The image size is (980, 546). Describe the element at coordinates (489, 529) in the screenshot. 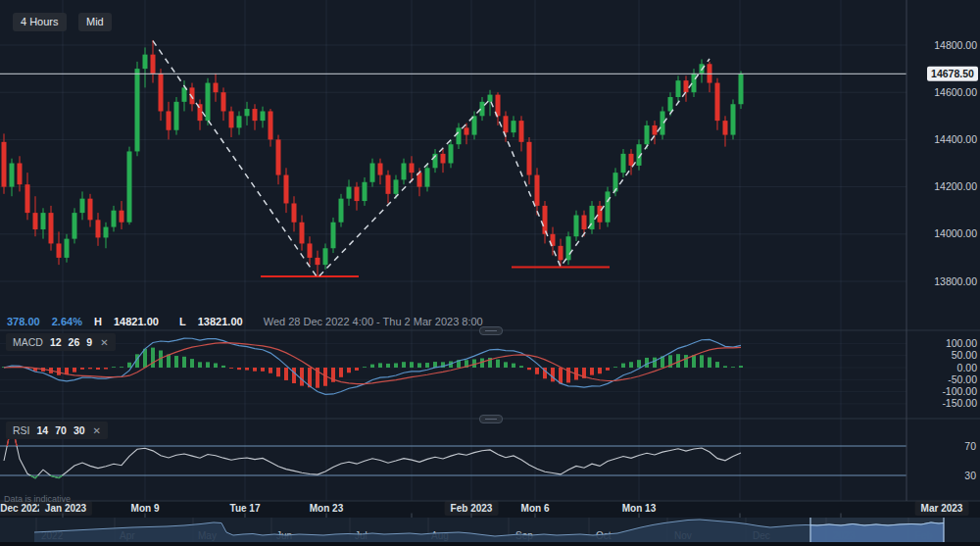

I see `navigator-layer` at that location.